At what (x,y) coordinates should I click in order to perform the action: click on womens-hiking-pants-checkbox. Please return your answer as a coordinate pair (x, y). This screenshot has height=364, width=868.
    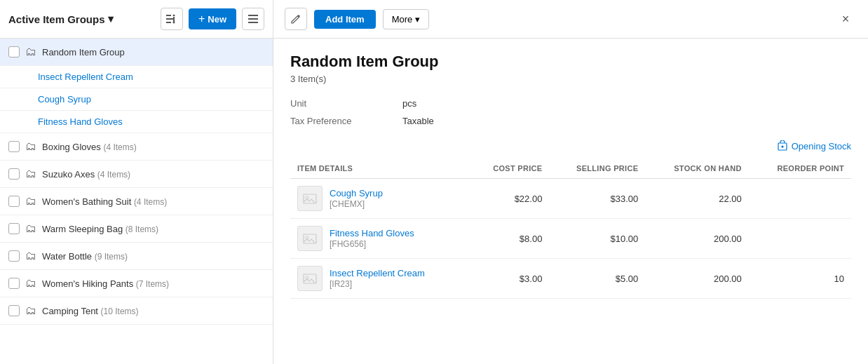
    Looking at the image, I should click on (14, 283).